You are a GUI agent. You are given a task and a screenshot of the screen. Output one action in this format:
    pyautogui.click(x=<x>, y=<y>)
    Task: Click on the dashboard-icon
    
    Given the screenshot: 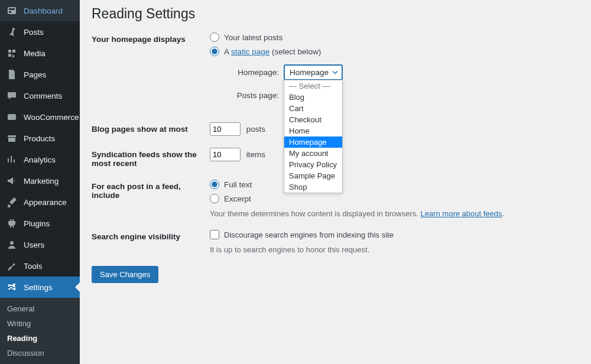 What is the action you would take?
    pyautogui.click(x=12, y=11)
    